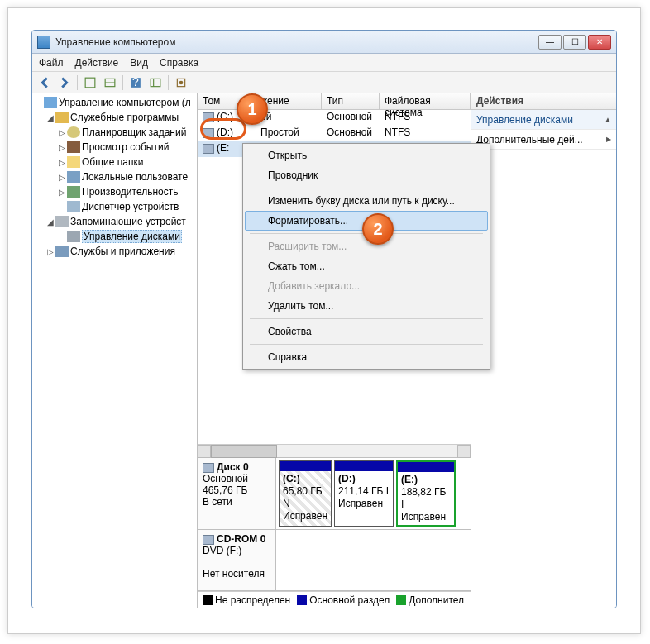  Describe the element at coordinates (179, 63) in the screenshot. I see `menu-help: Справка` at that location.